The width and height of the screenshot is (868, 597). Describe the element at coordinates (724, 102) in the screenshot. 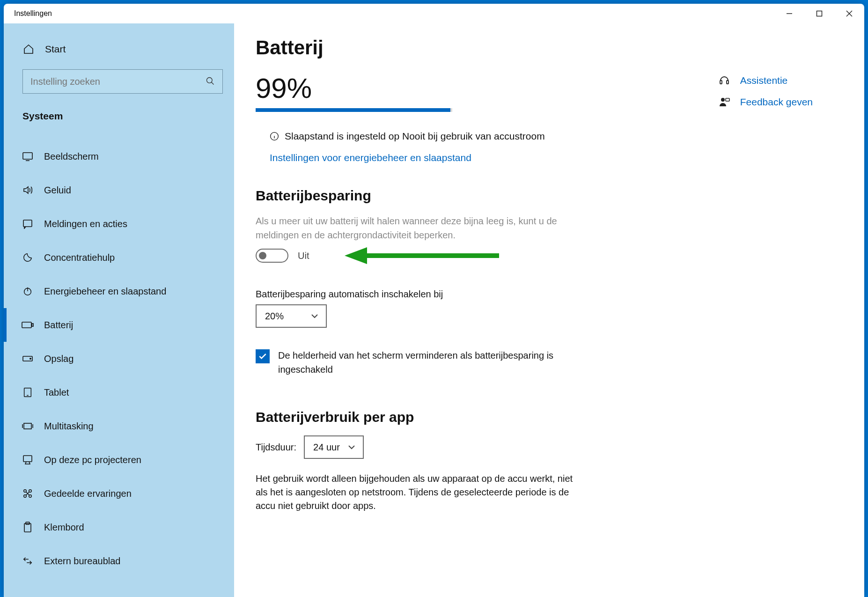

I see `feedback-icon` at that location.